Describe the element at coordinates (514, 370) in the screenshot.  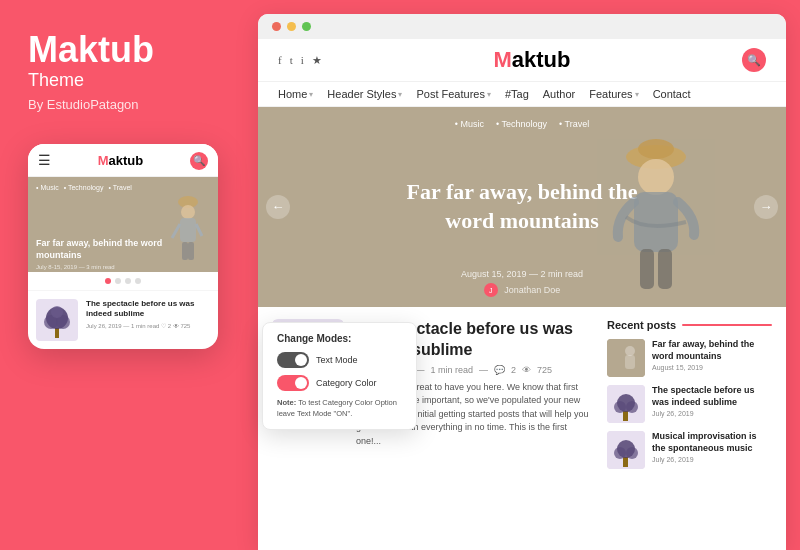
I see `post-comments: 2` at that location.